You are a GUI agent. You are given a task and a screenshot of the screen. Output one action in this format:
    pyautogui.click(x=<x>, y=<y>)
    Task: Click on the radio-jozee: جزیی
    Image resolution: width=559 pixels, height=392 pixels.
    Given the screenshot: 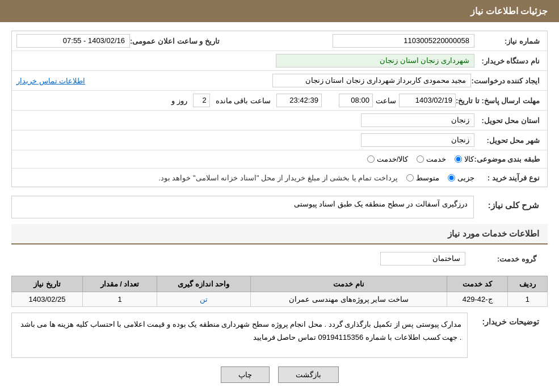 What is the action you would take?
    pyautogui.click(x=461, y=178)
    